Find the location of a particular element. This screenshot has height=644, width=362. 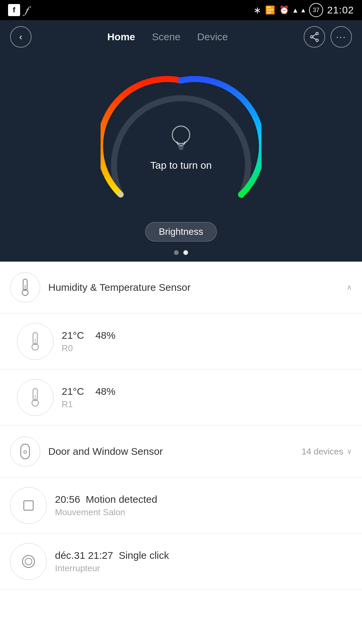

page-indicators is located at coordinates (181, 253).